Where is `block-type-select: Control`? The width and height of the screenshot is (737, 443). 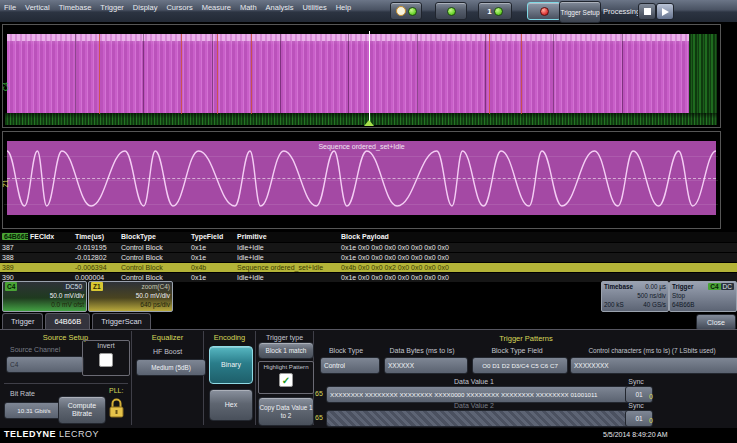
block-type-select: Control is located at coordinates (350, 366).